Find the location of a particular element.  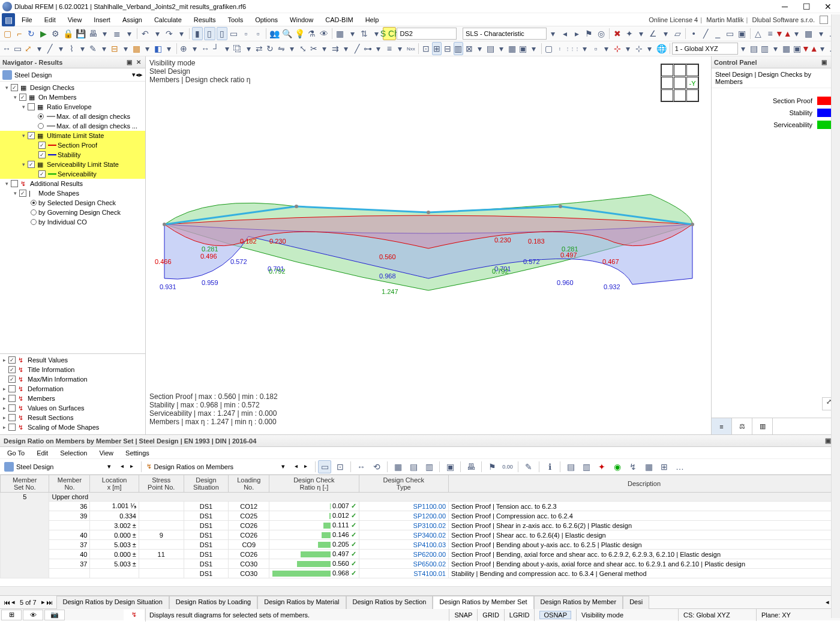

flag-icon: ⚑ is located at coordinates (589, 34).